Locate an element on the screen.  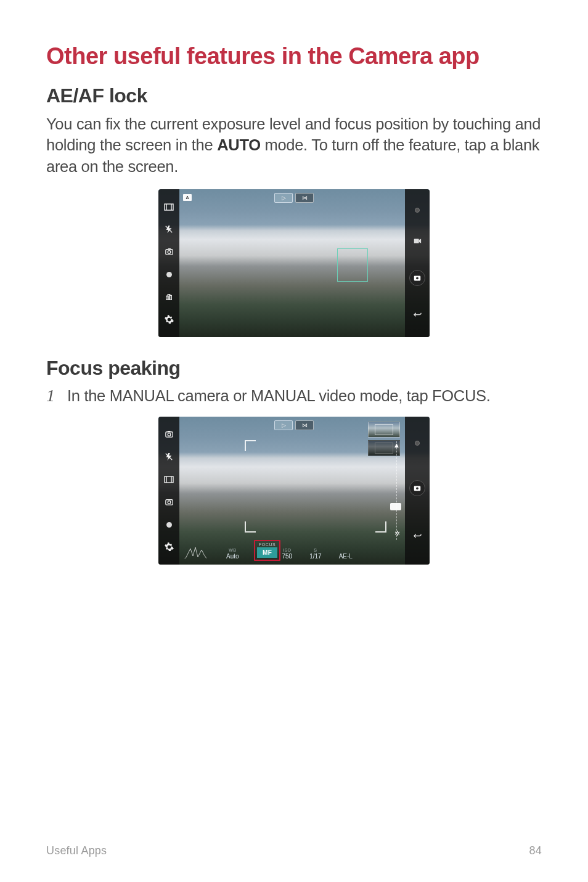
step-mid1: or is located at coordinates (240, 396).